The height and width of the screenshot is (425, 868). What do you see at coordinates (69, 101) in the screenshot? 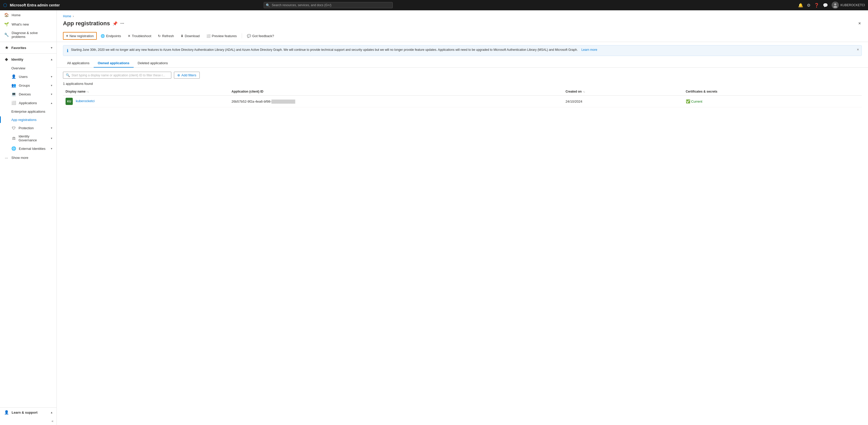
I see `app-avatar: KU` at bounding box center [69, 101].